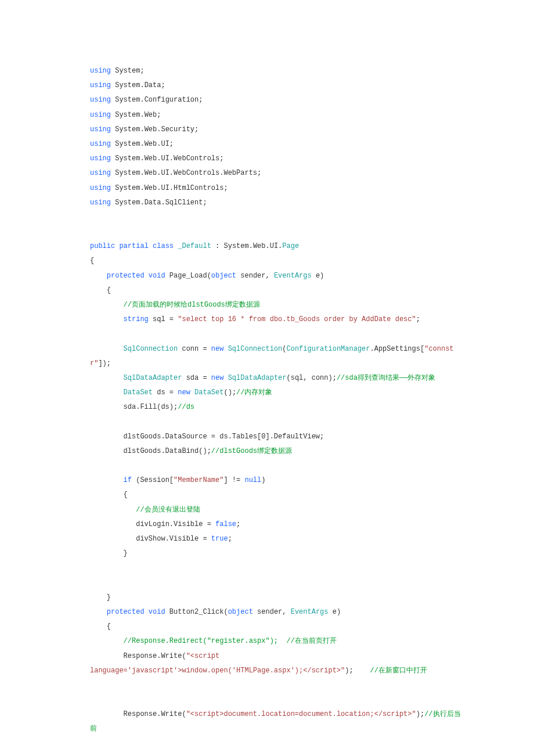 This screenshot has height=756, width=534. Describe the element at coordinates (117, 71) in the screenshot. I see `using: using System;` at that location.